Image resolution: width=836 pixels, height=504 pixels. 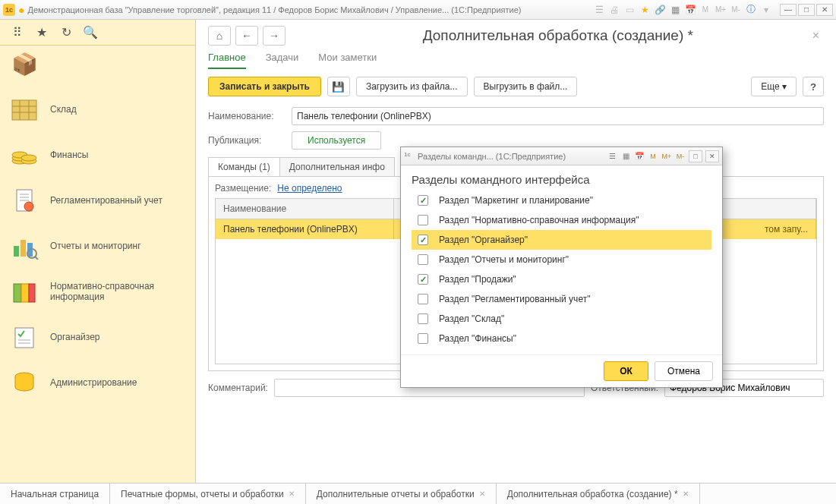 What do you see at coordinates (227, 61) in the screenshot?
I see `tab-main: Главное` at bounding box center [227, 61].